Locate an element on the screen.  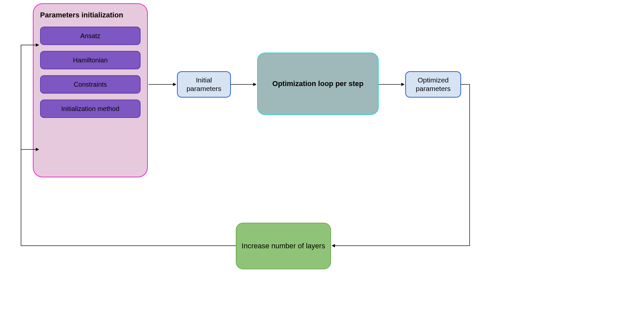
item-init-method: Initialization method is located at coordinates (90, 109).